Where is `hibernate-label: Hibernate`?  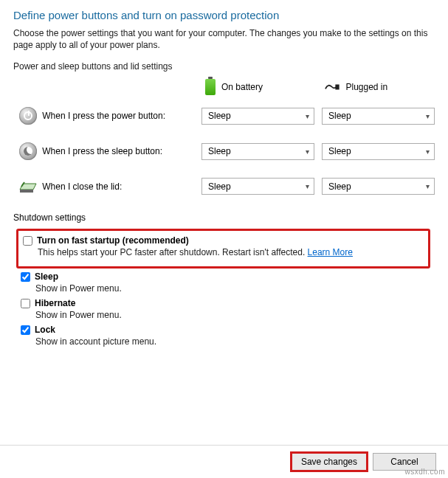 hibernate-label: Hibernate is located at coordinates (55, 303).